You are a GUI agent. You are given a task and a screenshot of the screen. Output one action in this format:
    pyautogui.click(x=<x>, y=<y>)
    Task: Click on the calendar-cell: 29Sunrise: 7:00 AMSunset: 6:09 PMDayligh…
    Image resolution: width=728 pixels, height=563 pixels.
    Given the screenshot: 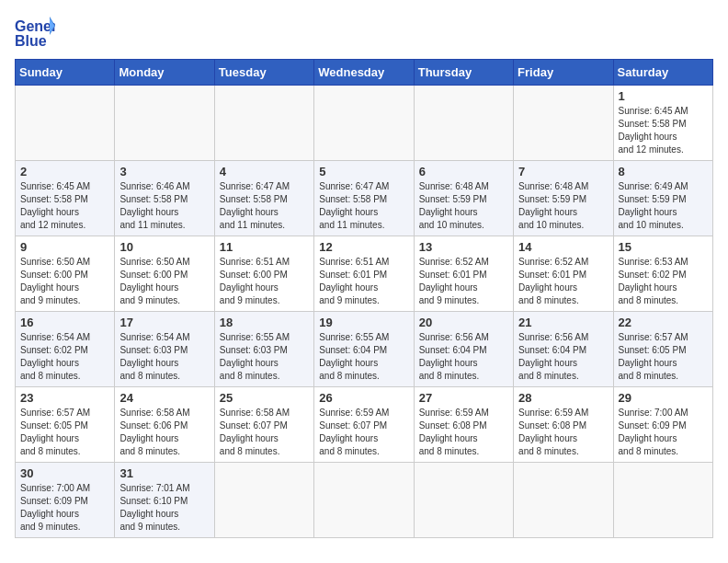 What is the action you would take?
    pyautogui.click(x=663, y=425)
    